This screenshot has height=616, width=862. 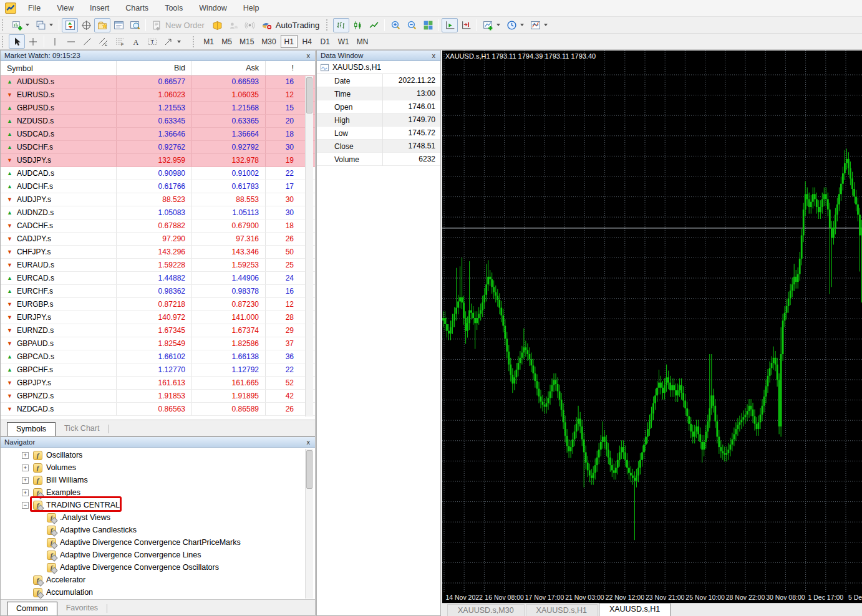 I want to click on data-window-toggle-button, so click(x=86, y=25).